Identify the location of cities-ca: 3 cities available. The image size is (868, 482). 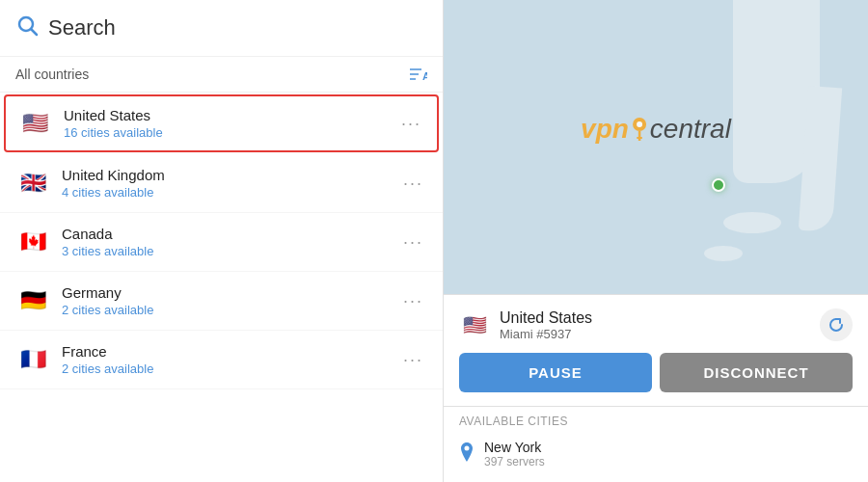
(231, 251).